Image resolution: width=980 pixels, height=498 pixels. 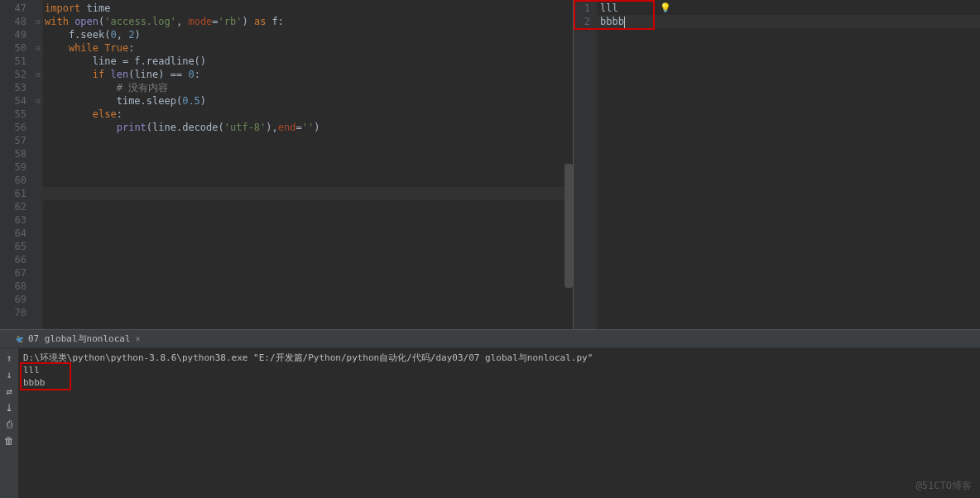 What do you see at coordinates (308, 8) in the screenshot?
I see `code-line: import time` at bounding box center [308, 8].